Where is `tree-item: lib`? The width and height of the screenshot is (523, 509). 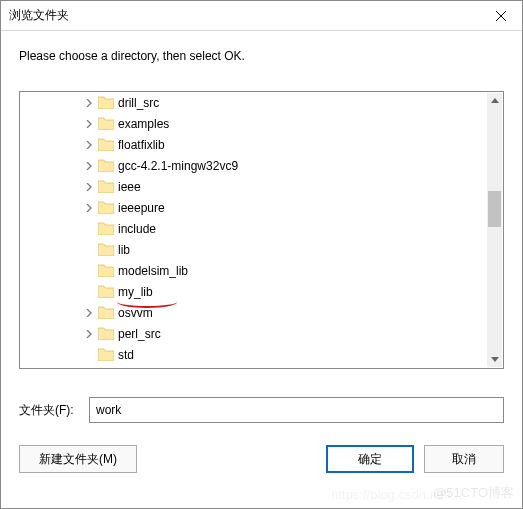
tree-item: lib is located at coordinates (253, 250).